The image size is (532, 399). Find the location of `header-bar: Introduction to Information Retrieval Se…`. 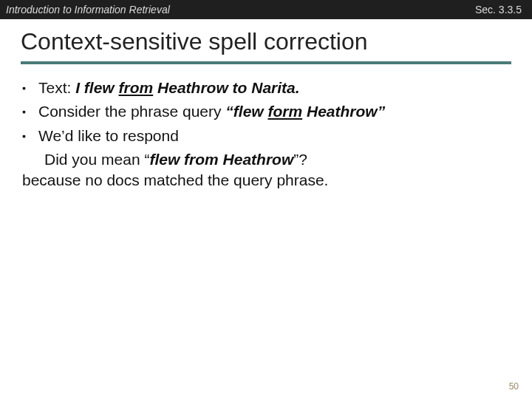

header-bar: Introduction to Information Retrieval Se… is located at coordinates (266, 10).